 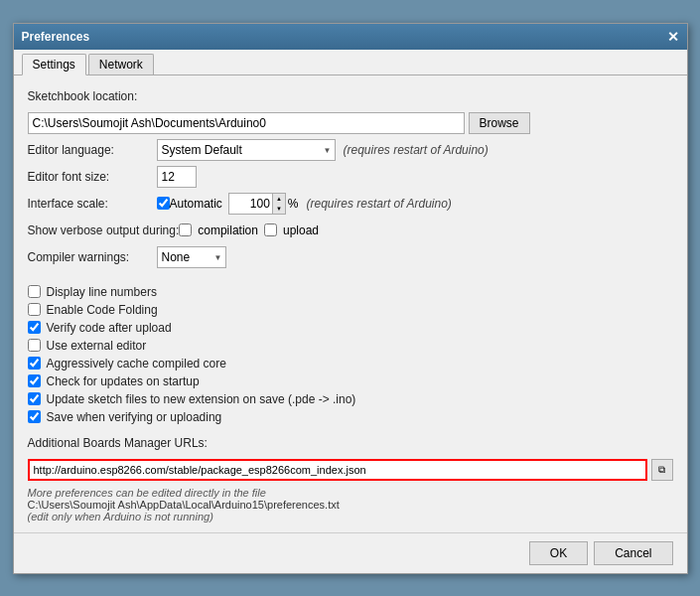 I want to click on editor-language-row: Editor language: System Default (require…, so click(x=350, y=150).